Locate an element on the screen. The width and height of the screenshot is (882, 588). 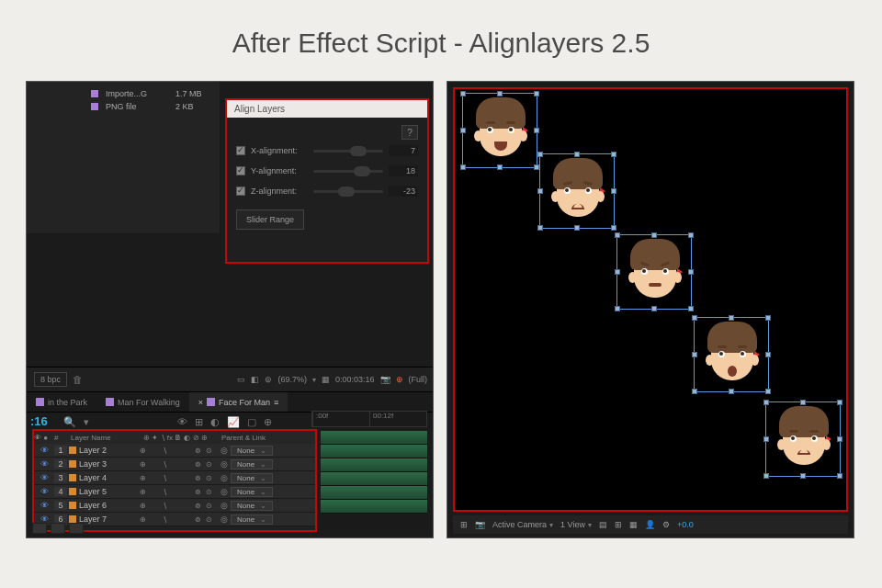
layer-row: 👁 4 Layer 5 ⊕∖⊚⊙ ◎None⌄ is located at coordinates (175, 492).